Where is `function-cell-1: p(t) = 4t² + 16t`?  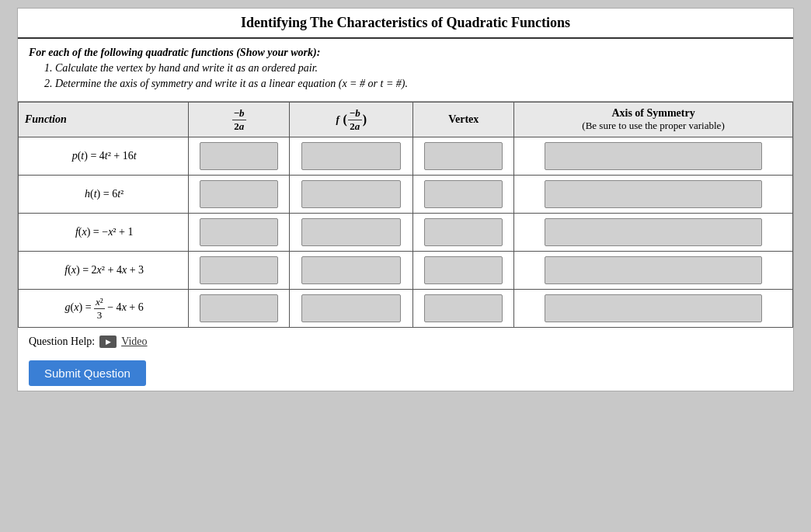
function-cell-1: p(t) = 4t² + 16t is located at coordinates (104, 157).